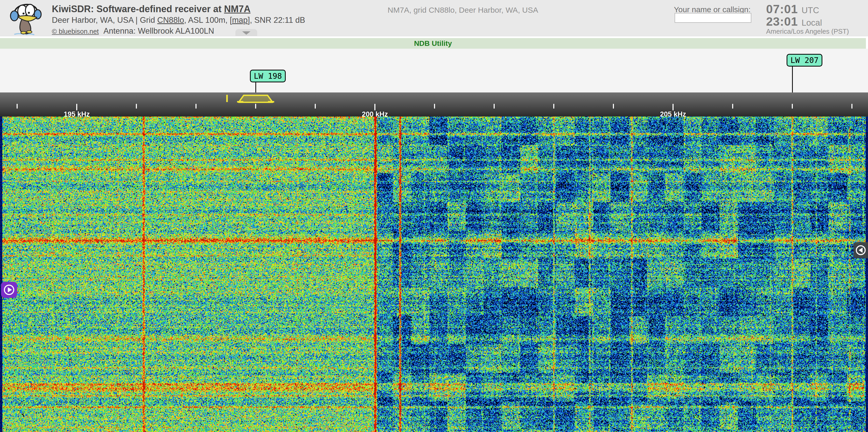  I want to click on location-text: Deer Harbor, WA, USA | Grid, so click(104, 20).